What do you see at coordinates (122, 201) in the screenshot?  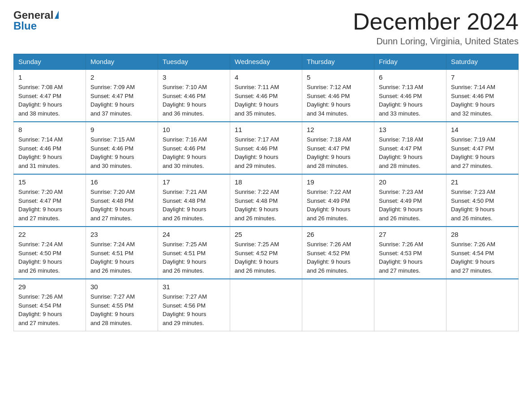 I see `day-cell-16: 16 Sunrise: 7:20 AMSunset: 4:48 PMDaylig…` at bounding box center [122, 201].